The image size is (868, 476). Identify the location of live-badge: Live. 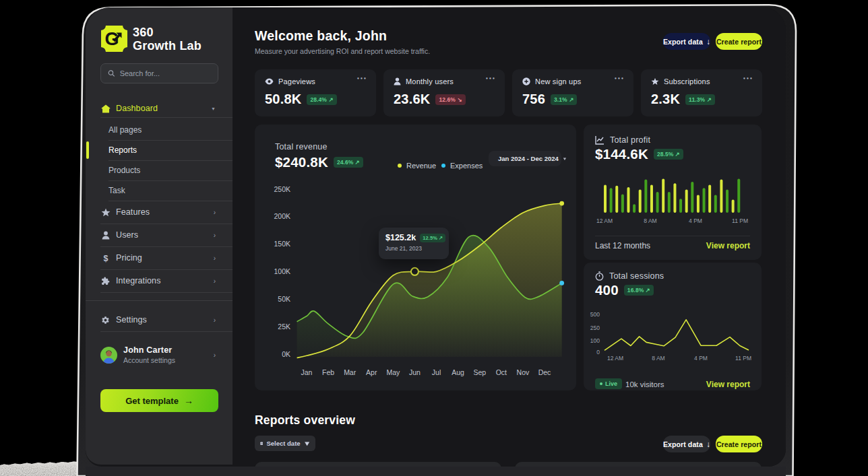
(609, 384).